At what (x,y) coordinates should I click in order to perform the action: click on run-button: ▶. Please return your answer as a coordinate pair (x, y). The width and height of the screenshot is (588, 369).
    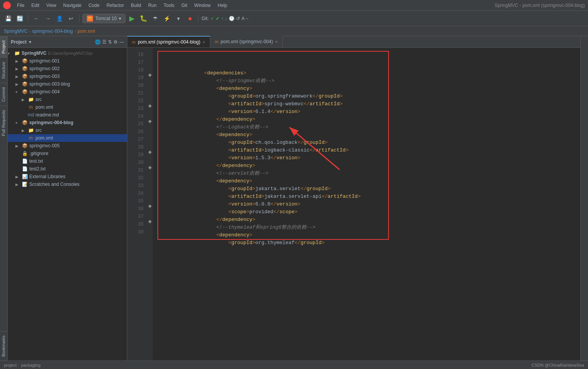
    Looking at the image, I should click on (132, 19).